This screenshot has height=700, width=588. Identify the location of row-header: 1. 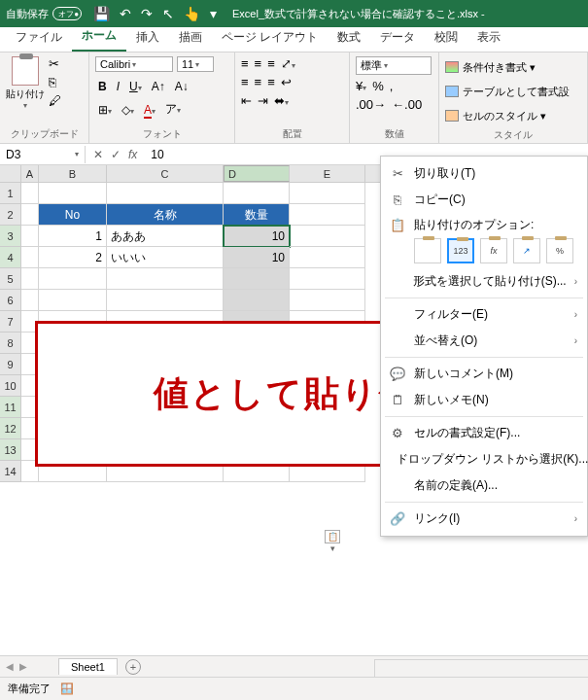
(11, 193).